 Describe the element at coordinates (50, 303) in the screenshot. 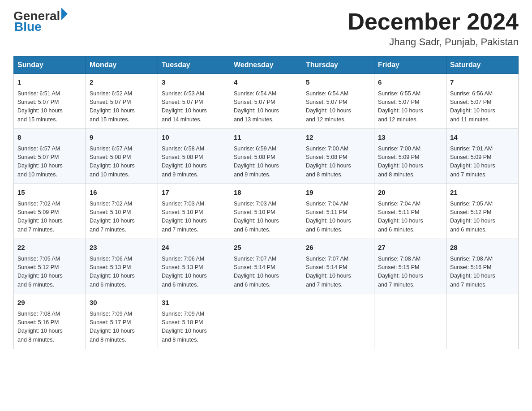

I see `day-number: 29` at that location.